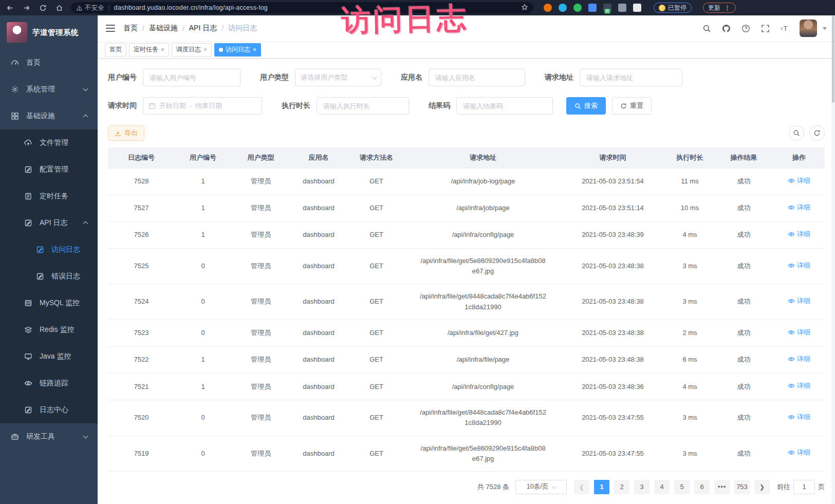 The height and width of the screenshot is (504, 835). I want to click on address-bar: 不安全 | dashboard.yudao.iocoder.cn/infra/l…, so click(302, 8).